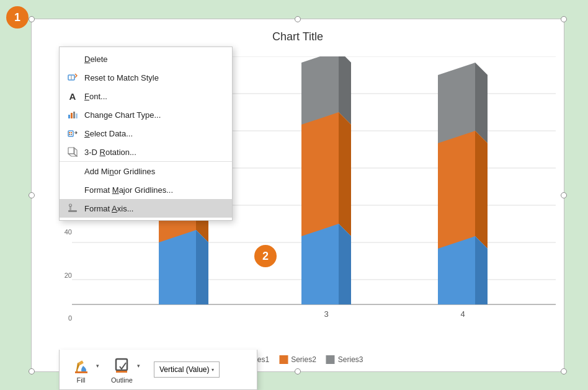  I want to click on y-label-20: 20, so click(68, 275).